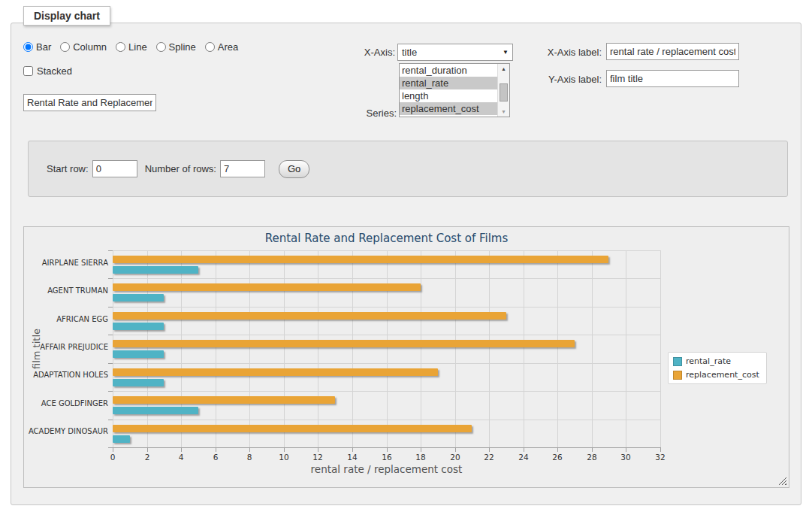 The width and height of the screenshot is (812, 512). I want to click on chart-type-radio-label: Spline, so click(183, 47).